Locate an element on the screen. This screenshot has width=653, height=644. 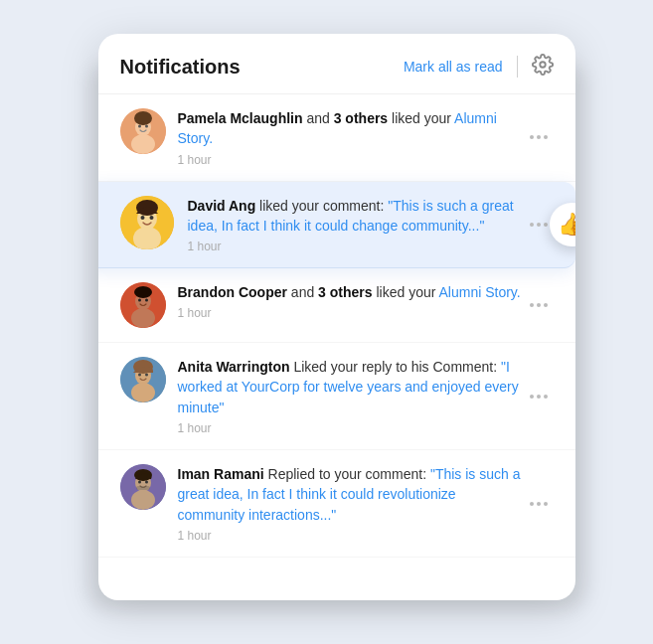
notif-action-brandon: liked your is located at coordinates (406, 292).